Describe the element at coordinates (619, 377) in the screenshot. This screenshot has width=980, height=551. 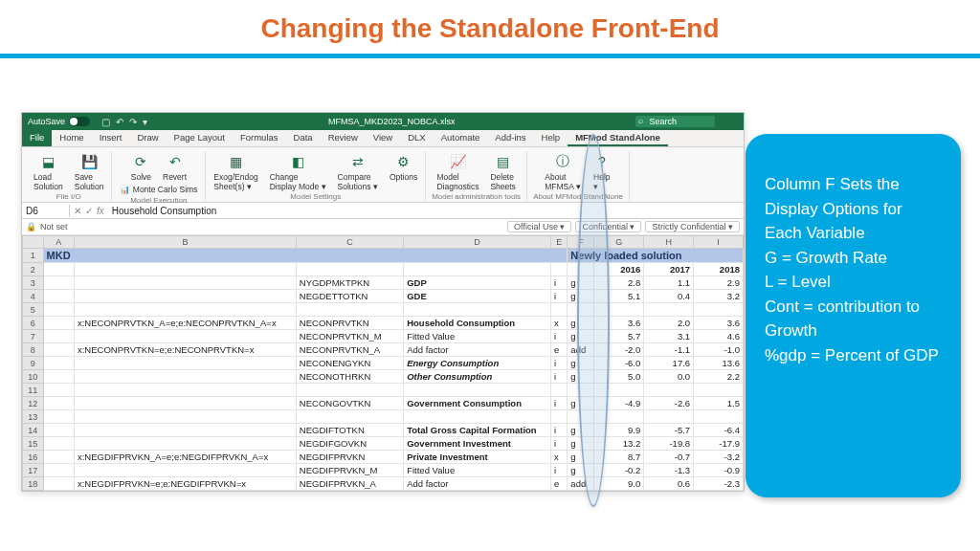
I see `cell: 5.0` at that location.